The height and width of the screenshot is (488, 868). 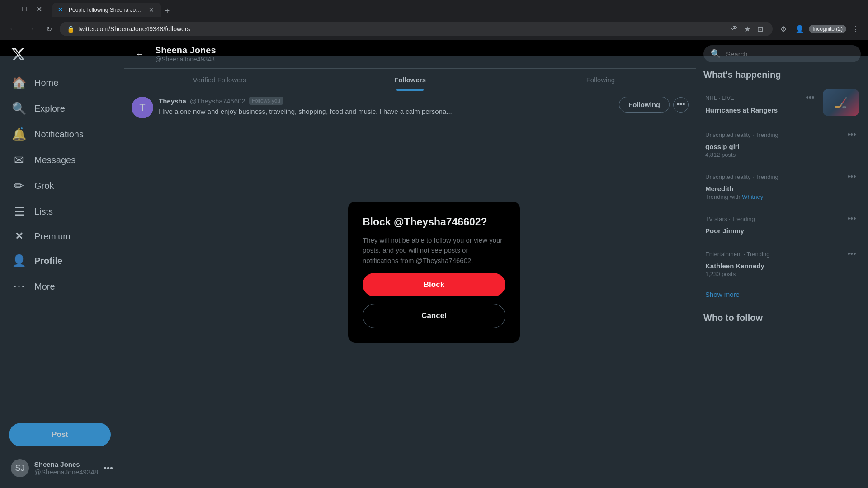 I want to click on close-button: ✕, so click(x=39, y=9).